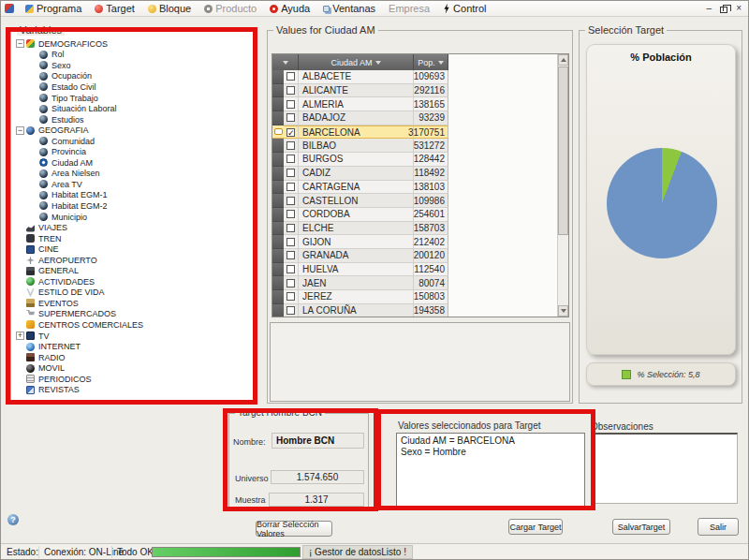  What do you see at coordinates (360, 228) in the screenshot?
I see `table-row: ELCHE158703` at bounding box center [360, 228].